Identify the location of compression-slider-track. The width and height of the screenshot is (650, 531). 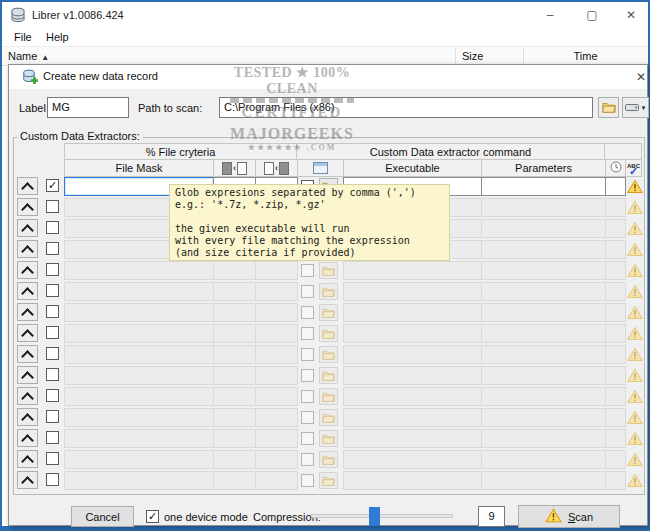
(382, 516).